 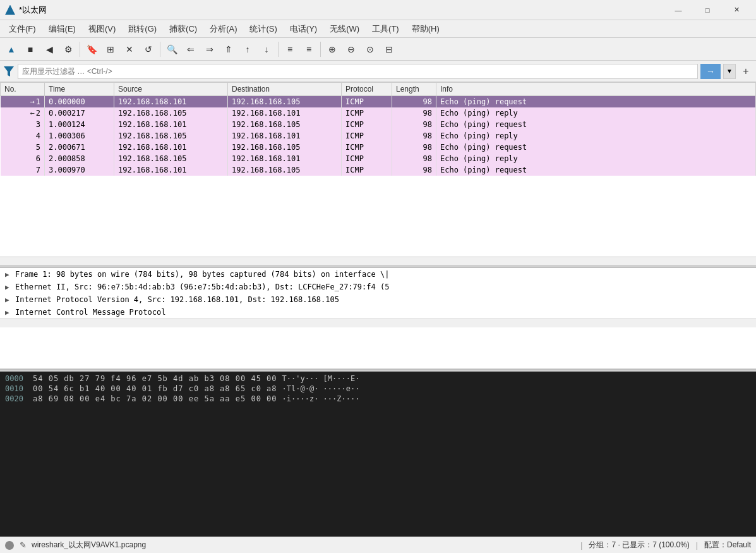 I want to click on zoom-reset-icon: ⊙, so click(x=370, y=49).